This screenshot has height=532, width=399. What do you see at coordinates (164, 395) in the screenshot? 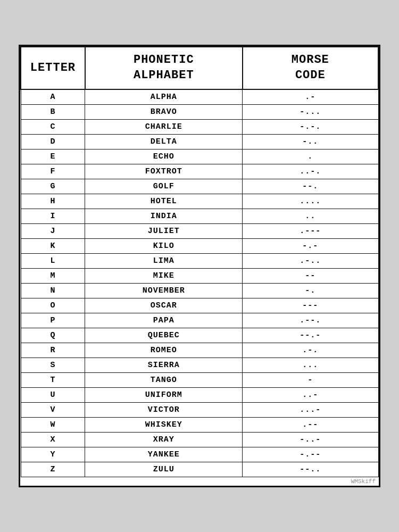
I see `cell-phonetic: UNIFORM` at bounding box center [164, 395].